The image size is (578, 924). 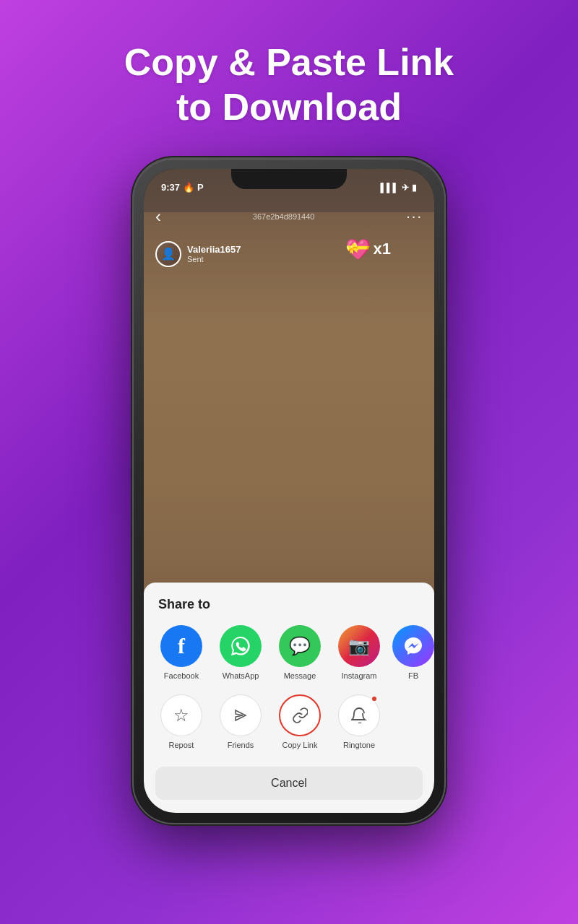 I want to click on share-item-ringtone: Ringtone, so click(x=359, y=722).